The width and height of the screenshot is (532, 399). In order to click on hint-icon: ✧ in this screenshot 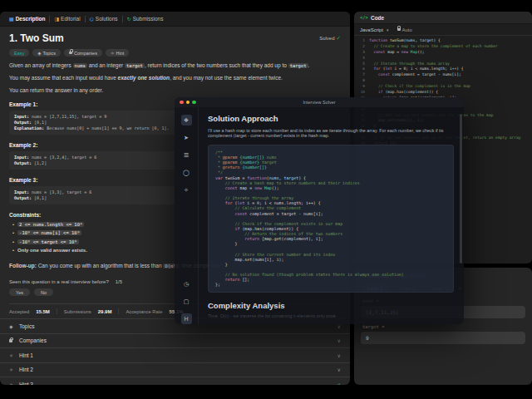, I will do `click(113, 53)`.